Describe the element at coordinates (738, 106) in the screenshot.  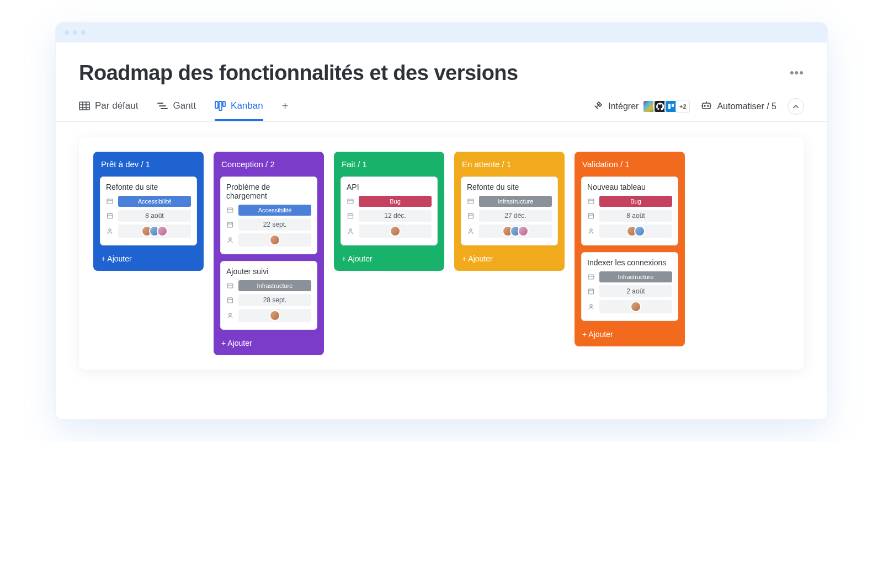
I see `automate-button: Automatiser / 5` at that location.